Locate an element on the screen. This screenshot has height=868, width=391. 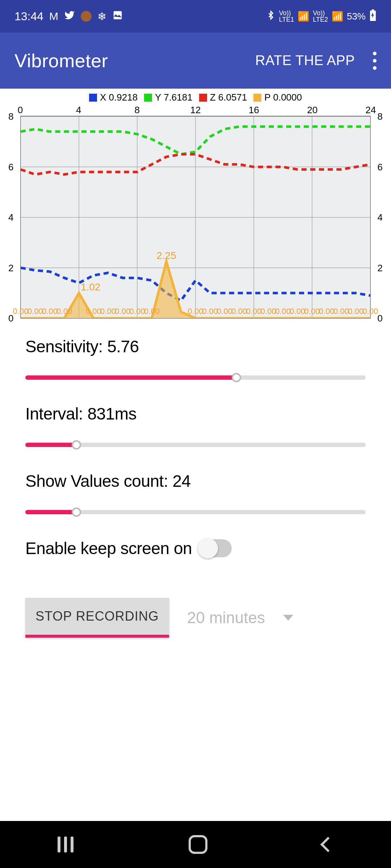
valuescount-label: Show Values count: 24 is located at coordinates (196, 481).